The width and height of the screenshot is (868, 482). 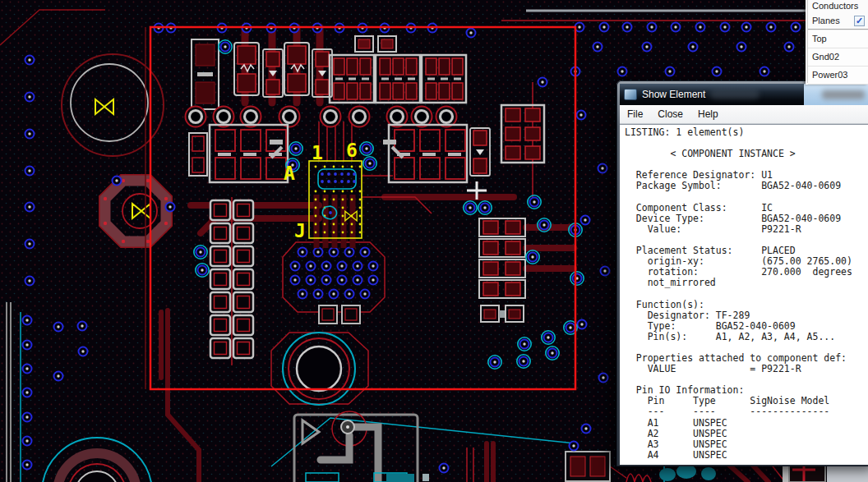 What do you see at coordinates (709, 114) in the screenshot?
I see `menu-help: Help` at bounding box center [709, 114].